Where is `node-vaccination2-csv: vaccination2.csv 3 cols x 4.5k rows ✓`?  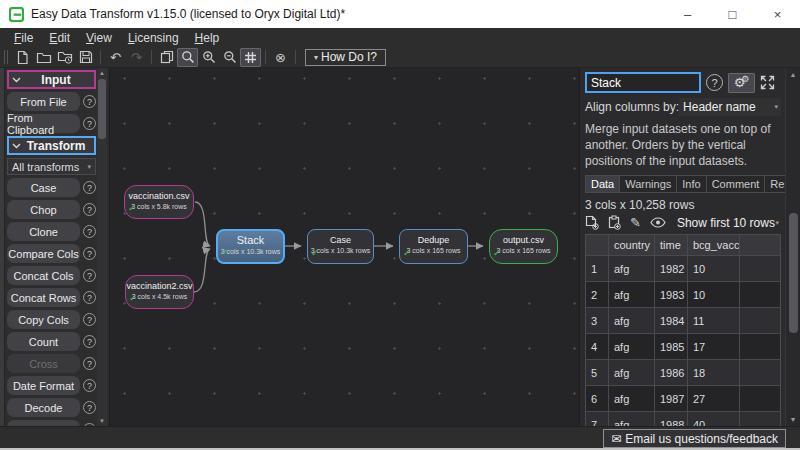 node-vaccination2-csv: vaccination2.csv 3 cols x 4.5k rows ✓ is located at coordinates (160, 292).